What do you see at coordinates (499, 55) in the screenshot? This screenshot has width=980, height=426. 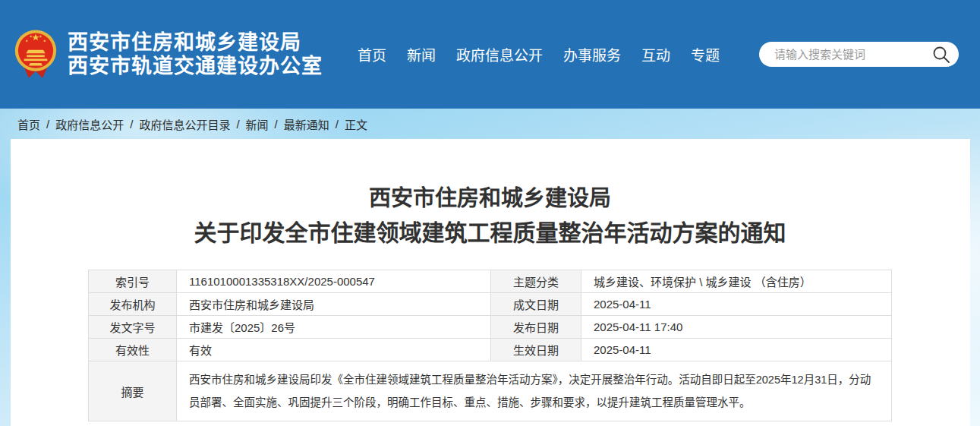 I see `nav-gov-info-disclosure: 政府信息公开` at bounding box center [499, 55].